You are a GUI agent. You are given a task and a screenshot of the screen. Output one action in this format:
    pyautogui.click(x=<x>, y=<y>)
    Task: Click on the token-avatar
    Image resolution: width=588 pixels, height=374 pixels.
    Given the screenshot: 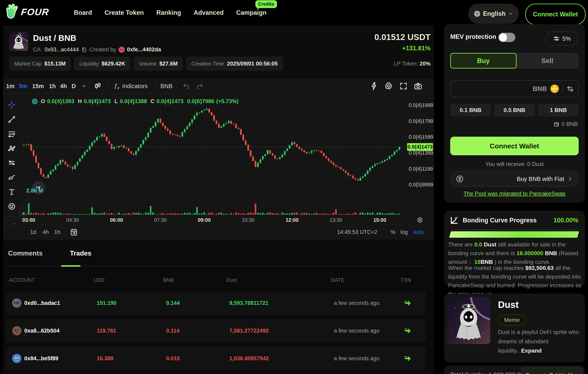 What is the action you would take?
    pyautogui.click(x=19, y=41)
    